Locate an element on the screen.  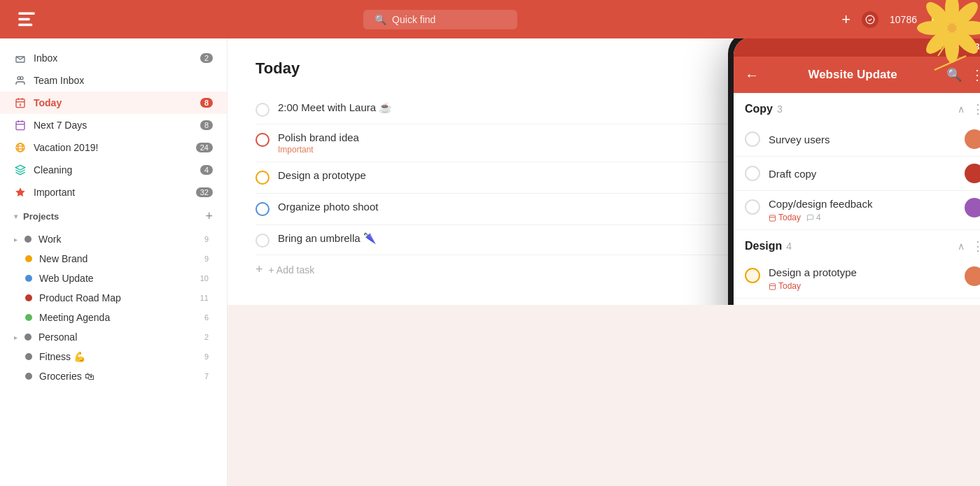
sidebar-item-important: Important 32 is located at coordinates (113, 192).